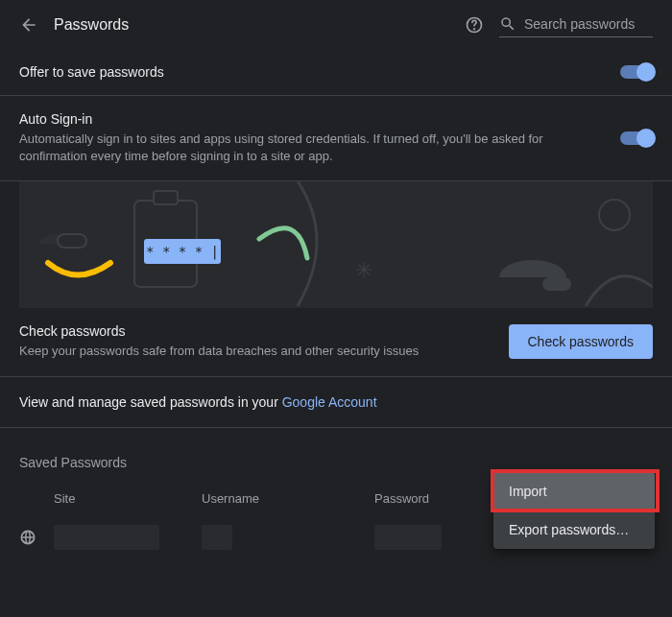 This screenshot has height=617, width=672. I want to click on search-field, so click(576, 25).